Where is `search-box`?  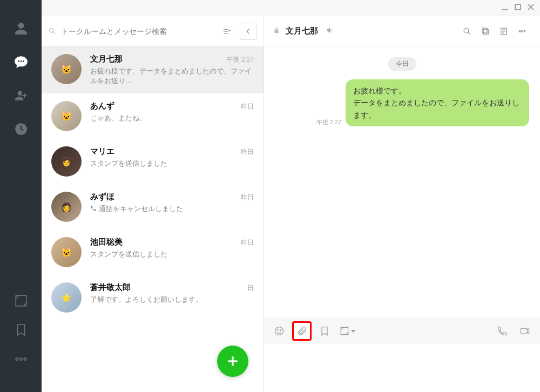
search-box is located at coordinates (131, 31).